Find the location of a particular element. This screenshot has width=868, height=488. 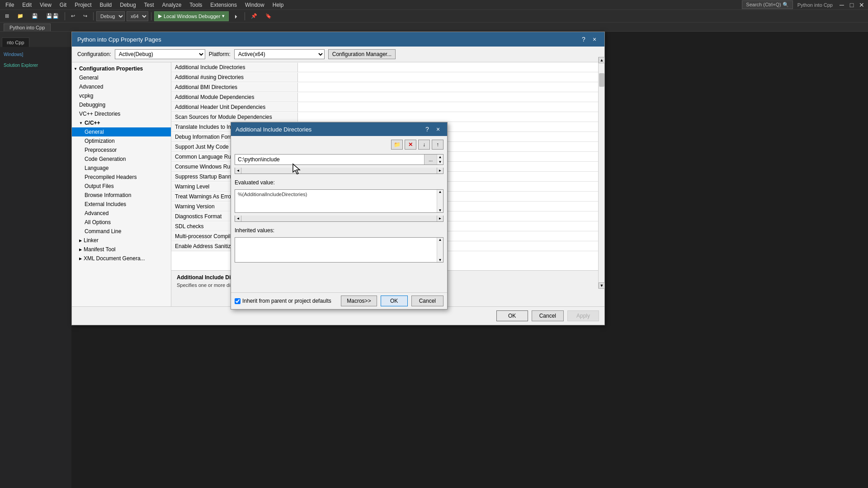

hscroll-left: ◄ is located at coordinates (238, 171).